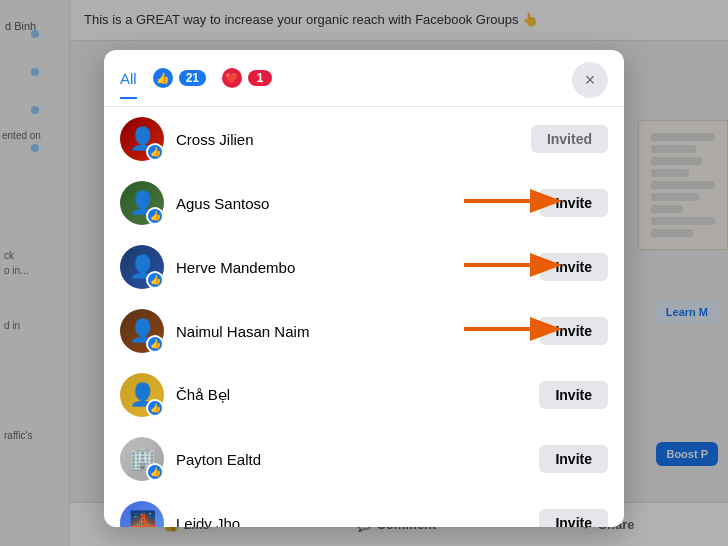  Describe the element at coordinates (142, 267) in the screenshot. I see `avatar-wrap-2: 👤 👍` at that location.